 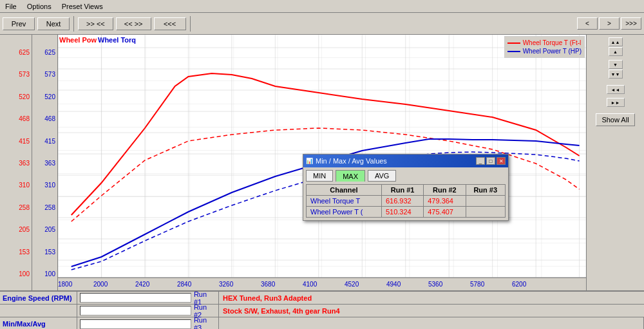 I want to click on y-label-red-8: 205, so click(x=15, y=229).